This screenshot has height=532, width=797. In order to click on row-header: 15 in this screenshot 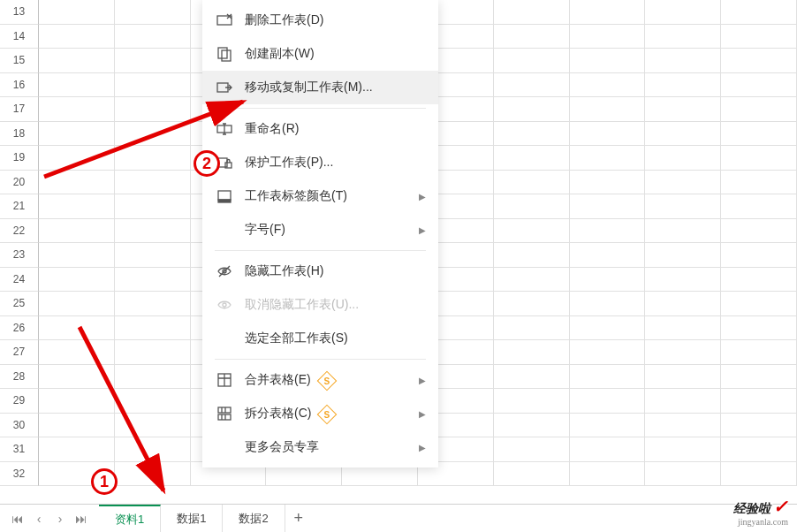, I will do `click(19, 61)`.